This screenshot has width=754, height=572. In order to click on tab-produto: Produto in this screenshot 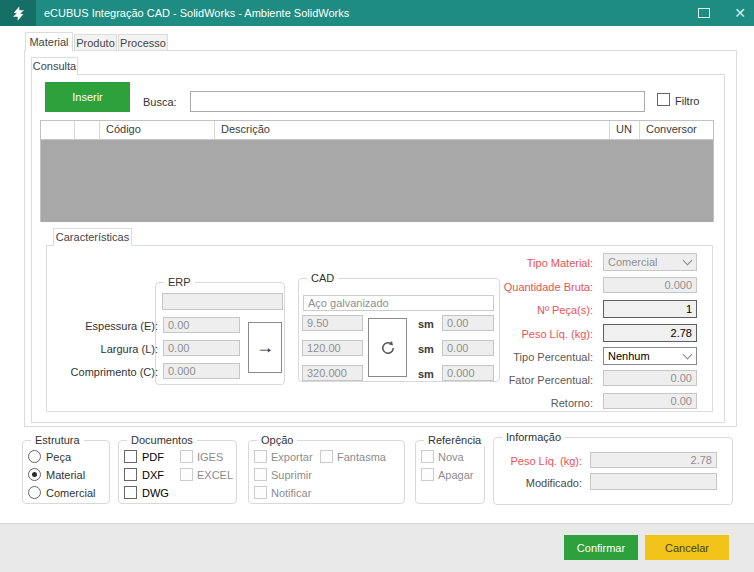, I will do `click(96, 42)`.